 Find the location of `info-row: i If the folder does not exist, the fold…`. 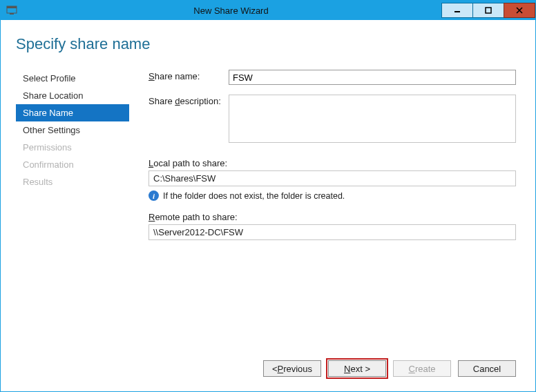

info-row: i If the folder does not exist, the fold… is located at coordinates (332, 196).